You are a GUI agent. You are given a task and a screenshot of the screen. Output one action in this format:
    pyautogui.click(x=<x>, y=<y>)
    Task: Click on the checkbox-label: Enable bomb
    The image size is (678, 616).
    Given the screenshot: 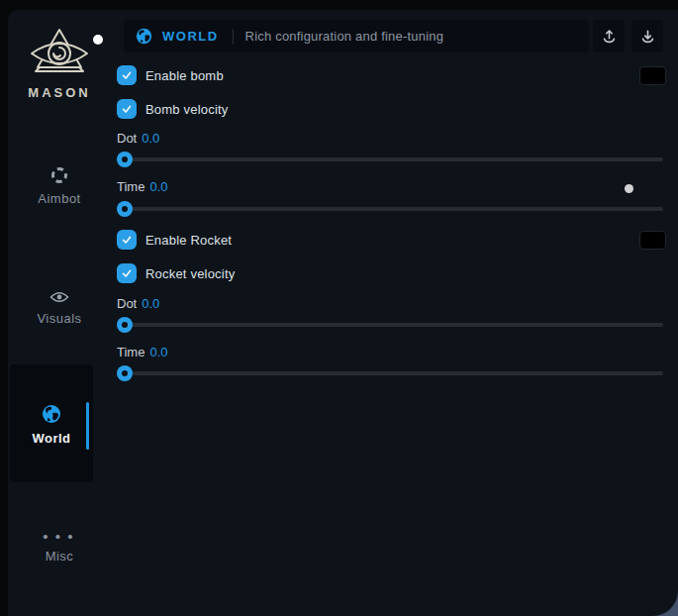 What is the action you would take?
    pyautogui.click(x=184, y=75)
    